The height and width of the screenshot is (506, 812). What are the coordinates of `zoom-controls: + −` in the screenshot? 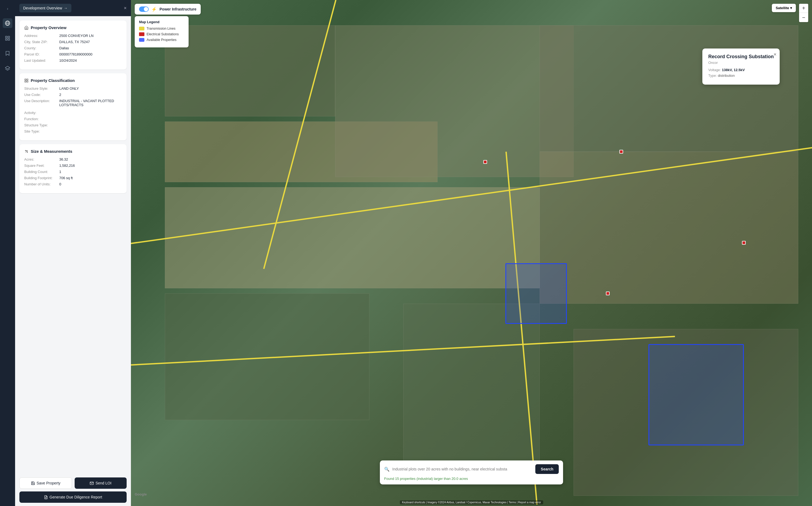 It's located at (804, 13).